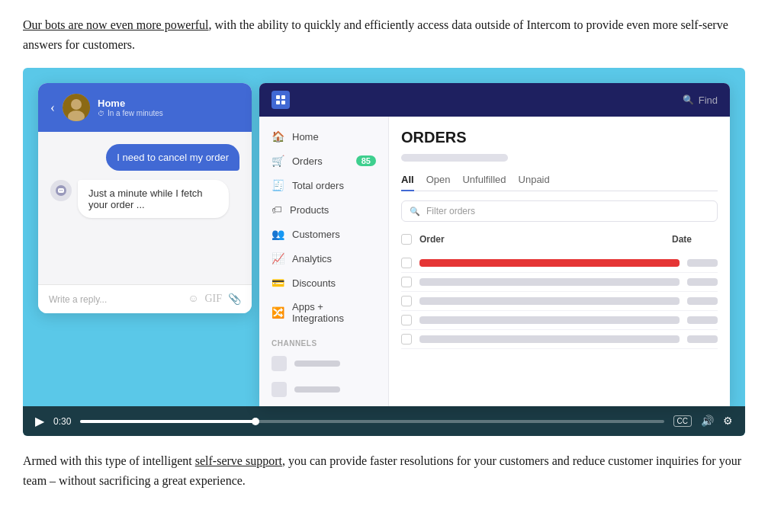 The height and width of the screenshot is (532, 768). What do you see at coordinates (366, 161) in the screenshot?
I see `orders-badge: 85` at bounding box center [366, 161].